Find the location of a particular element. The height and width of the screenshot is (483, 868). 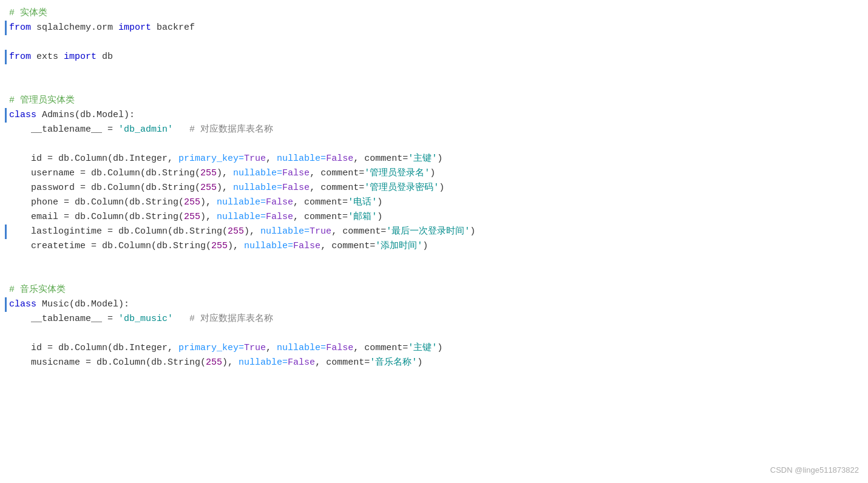

code-line: phone = db.Column(db.String(255), nullab… is located at coordinates (437, 203).